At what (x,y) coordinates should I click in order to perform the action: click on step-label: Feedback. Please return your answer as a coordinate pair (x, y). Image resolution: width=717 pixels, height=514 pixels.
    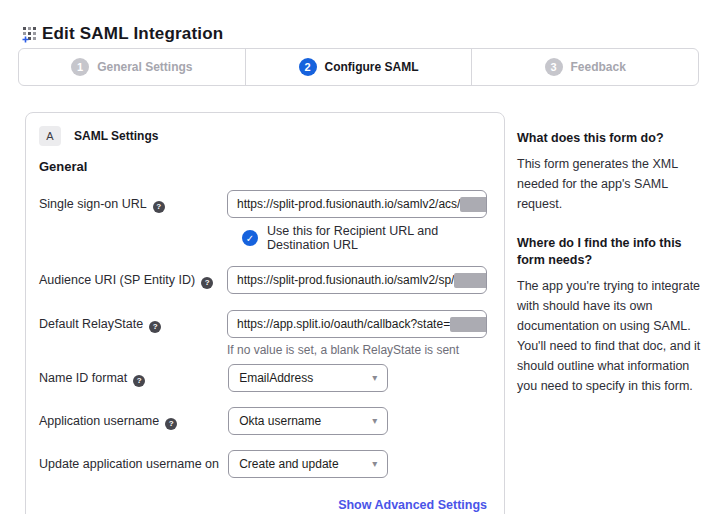
    Looking at the image, I should click on (598, 67).